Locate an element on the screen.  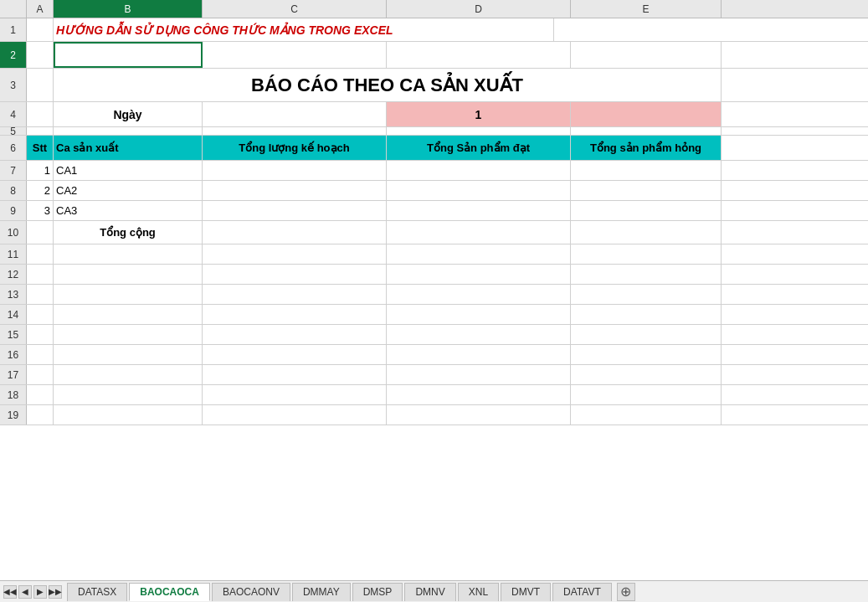
cell-13A is located at coordinates (40, 295).